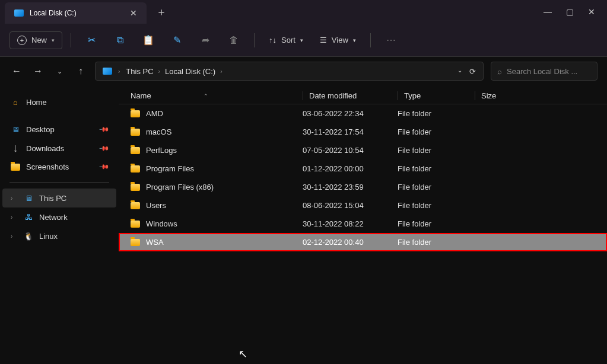 The height and width of the screenshot is (364, 607). I want to click on table-row: Program Files01-12-2022 00:00File folder, so click(363, 168).